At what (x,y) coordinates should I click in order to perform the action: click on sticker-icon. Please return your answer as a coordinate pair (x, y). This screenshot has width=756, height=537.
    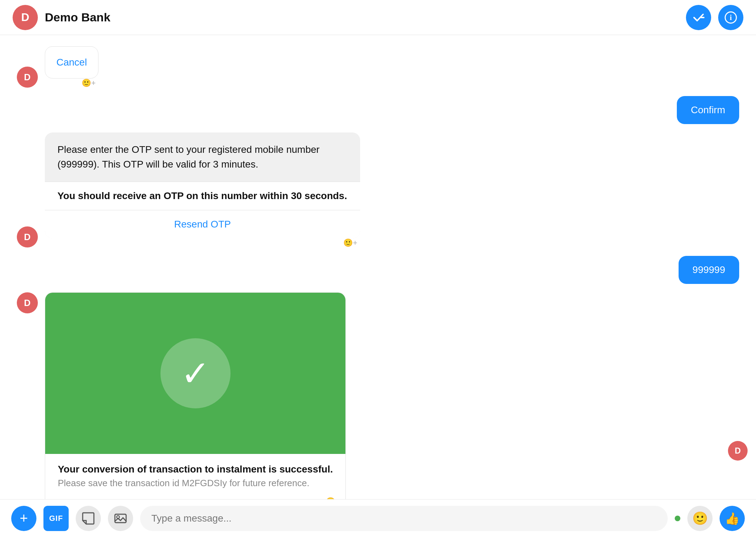
    Looking at the image, I should click on (88, 518).